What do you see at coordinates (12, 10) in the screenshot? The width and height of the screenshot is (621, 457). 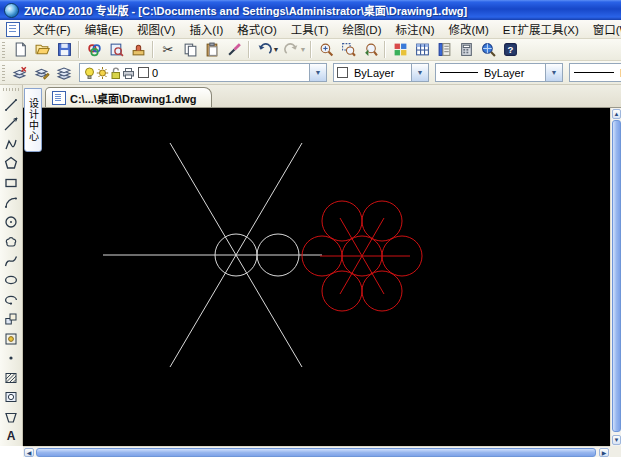 I see `zwcad-logo-icon` at bounding box center [12, 10].